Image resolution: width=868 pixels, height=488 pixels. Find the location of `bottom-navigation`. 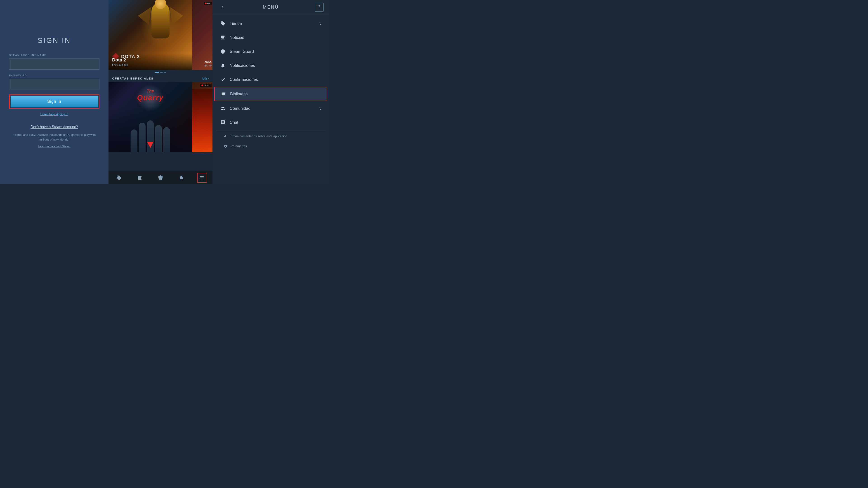

bottom-navigation is located at coordinates (160, 177).